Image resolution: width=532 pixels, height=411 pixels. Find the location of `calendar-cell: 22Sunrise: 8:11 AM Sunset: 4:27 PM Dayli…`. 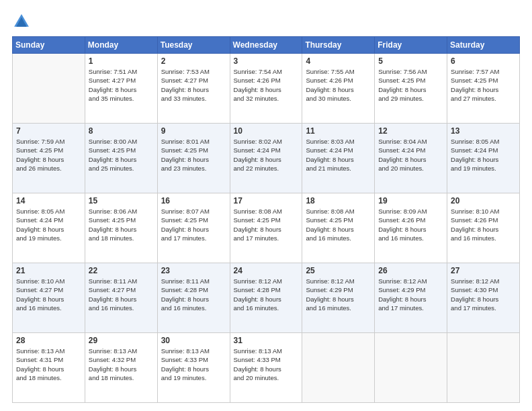

calendar-cell: 22Sunrise: 8:11 AM Sunset: 4:27 PM Dayli… is located at coordinates (121, 298).